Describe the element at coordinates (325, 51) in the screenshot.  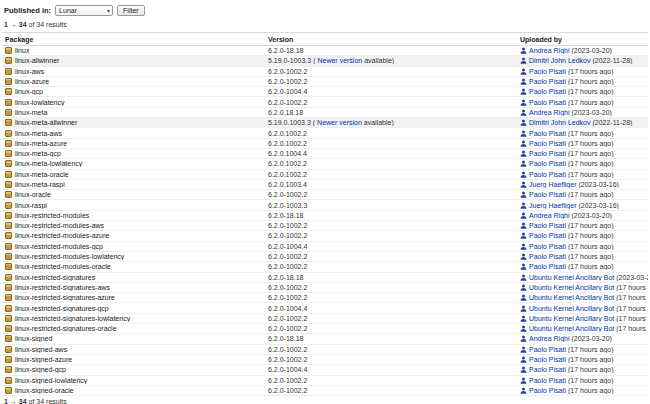
I see `table-row: linux 6.2.0-18.18 Andrea Righi (2023-03-…` at that location.